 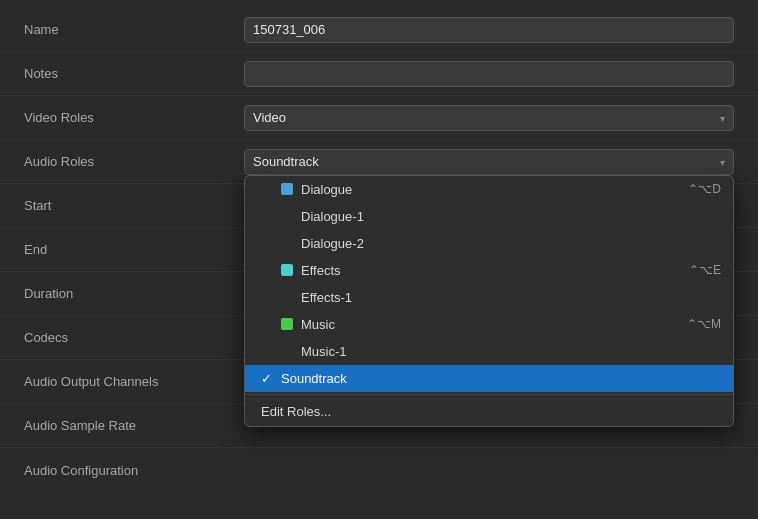 What do you see at coordinates (704, 189) in the screenshot?
I see `menu-item-dialogue-shortcut: ⌃⌥D` at bounding box center [704, 189].